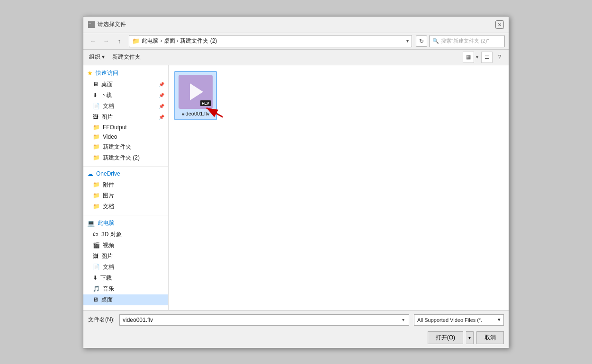 The image size is (592, 364). What do you see at coordinates (97, 245) in the screenshot?
I see `videos-icon: 🎬` at bounding box center [97, 245].